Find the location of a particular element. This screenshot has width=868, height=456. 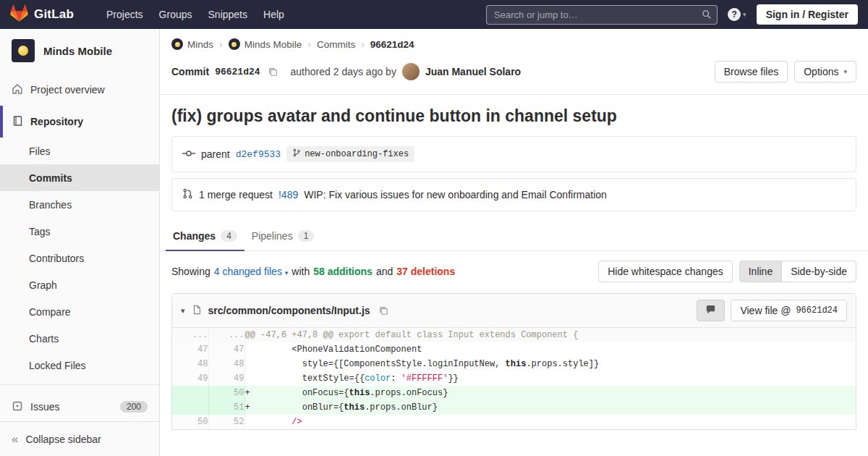

collapse-diff-chevron-icon: ▾ is located at coordinates (183, 311).